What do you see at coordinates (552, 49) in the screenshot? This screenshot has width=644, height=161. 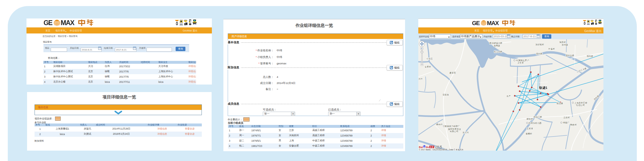 I see `svg-text: 叶春村` at bounding box center [552, 49].